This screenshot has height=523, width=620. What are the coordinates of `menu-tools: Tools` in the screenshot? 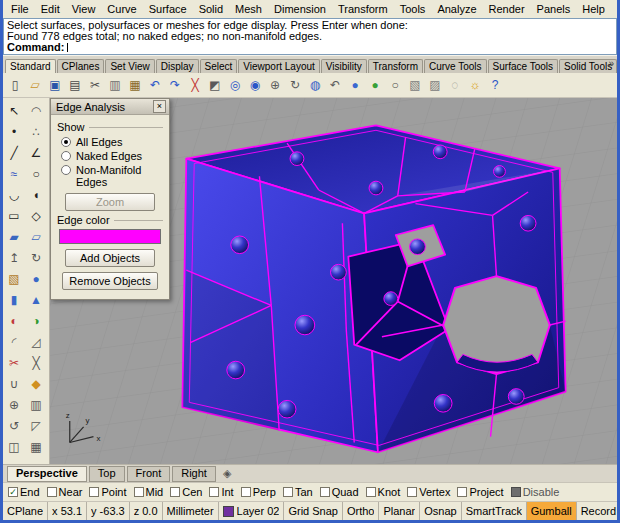 It's located at (413, 9).